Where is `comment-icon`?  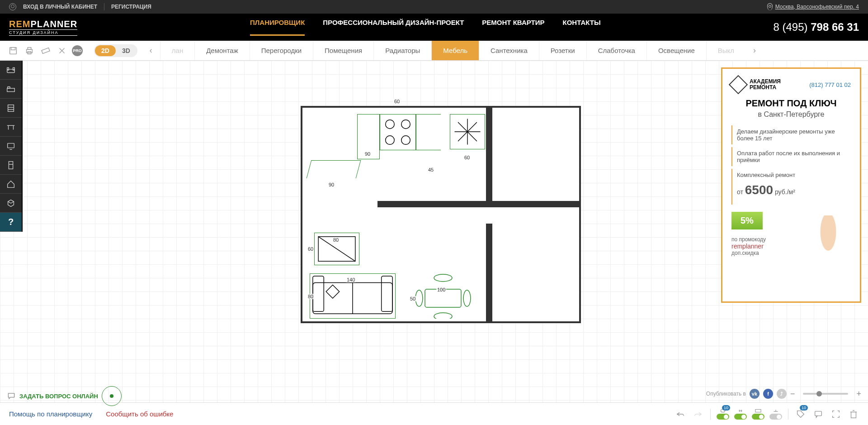 comment-icon is located at coordinates (818, 414).